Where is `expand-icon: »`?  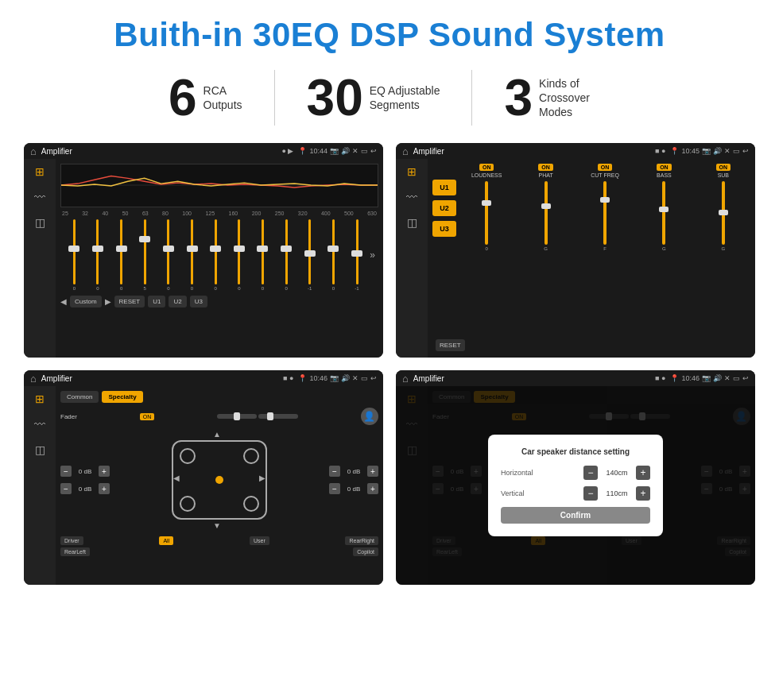 expand-icon: » is located at coordinates (372, 255).